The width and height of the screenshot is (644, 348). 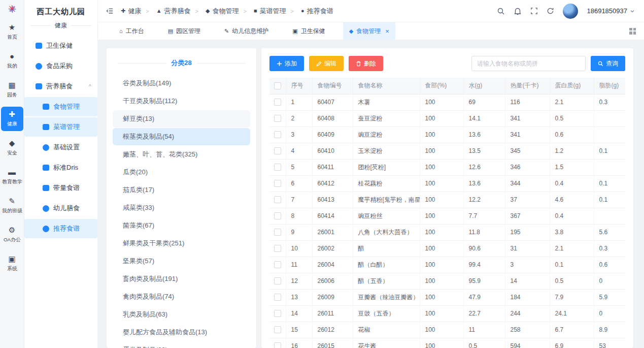 I want to click on sidebar-menu-item: 带量食谱, so click(x=61, y=188).